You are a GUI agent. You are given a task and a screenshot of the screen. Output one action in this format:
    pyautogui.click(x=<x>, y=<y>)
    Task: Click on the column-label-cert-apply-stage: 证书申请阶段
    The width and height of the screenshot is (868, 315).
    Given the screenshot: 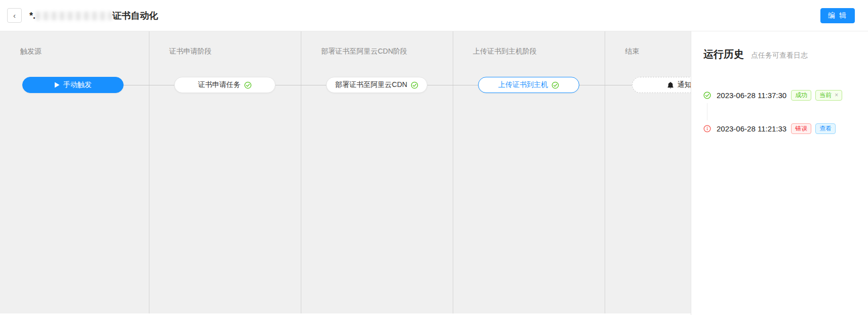 What is the action you would take?
    pyautogui.click(x=190, y=52)
    